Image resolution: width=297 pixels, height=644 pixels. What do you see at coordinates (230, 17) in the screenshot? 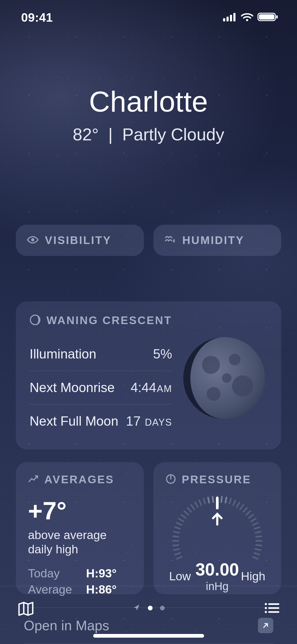
I see `cellular-icon` at bounding box center [230, 17].